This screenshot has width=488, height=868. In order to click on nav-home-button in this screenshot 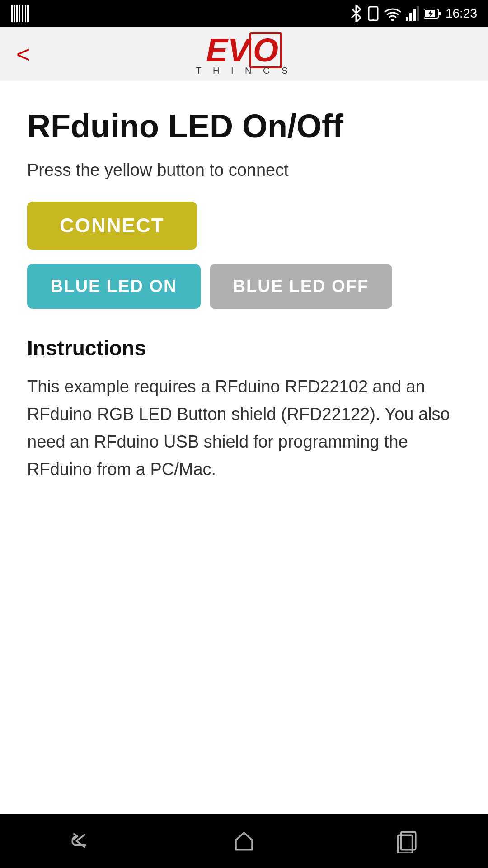, I will do `click(244, 841)`.